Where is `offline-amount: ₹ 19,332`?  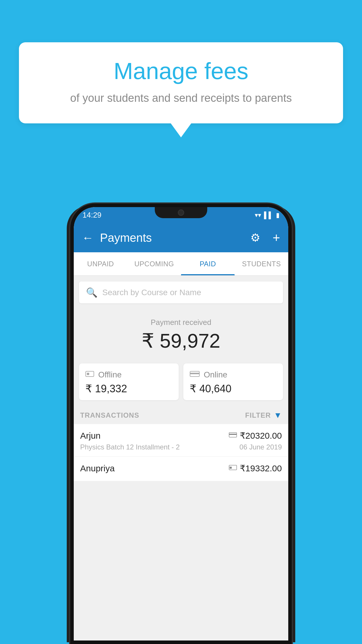 offline-amount: ₹ 19,332 is located at coordinates (129, 389).